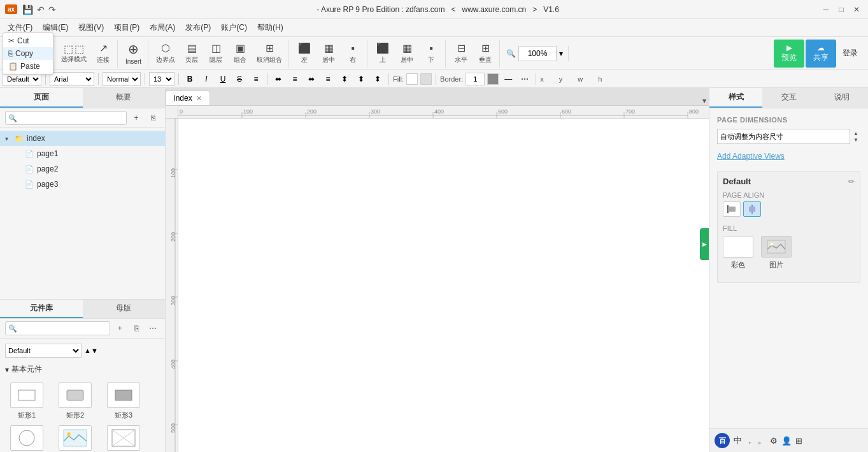 Image resolution: width=868 pixels, height=452 pixels. I want to click on undo-icon: ↶, so click(41, 10).